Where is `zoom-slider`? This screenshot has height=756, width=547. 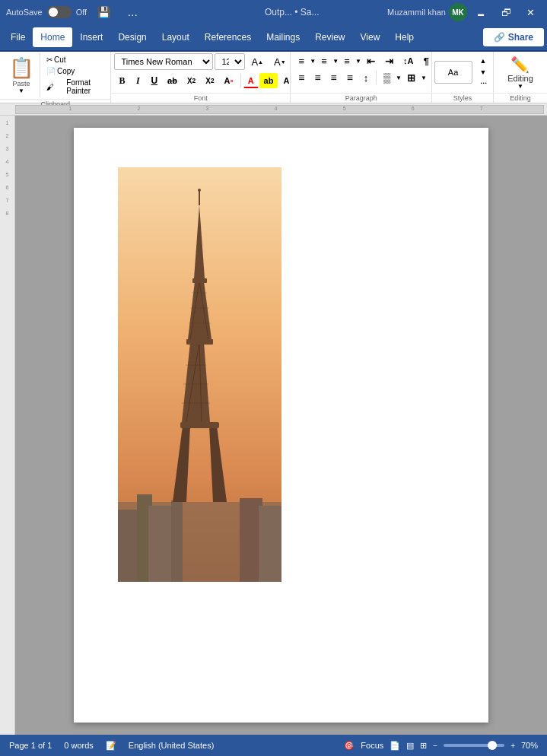
zoom-slider is located at coordinates (474, 745).